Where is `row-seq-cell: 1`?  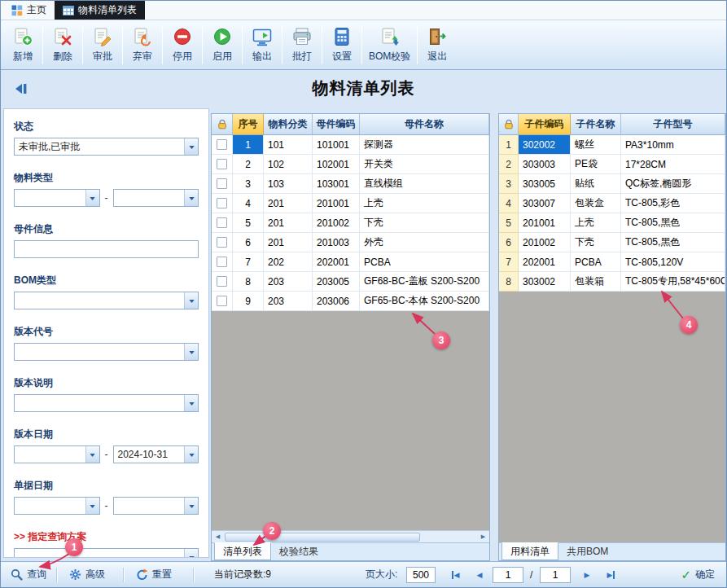 row-seq-cell: 1 is located at coordinates (248, 145).